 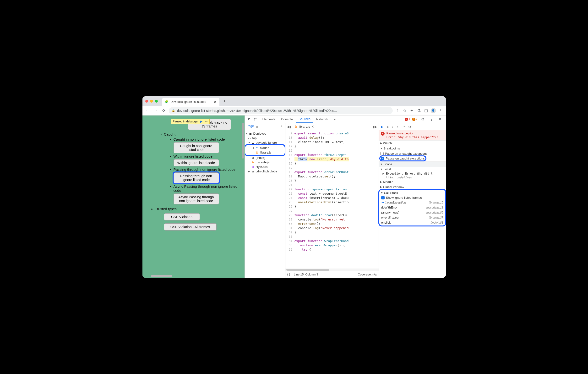 What do you see at coordinates (289, 127) in the screenshot?
I see `toggle-navigator-icon: ◀▮` at bounding box center [289, 127].